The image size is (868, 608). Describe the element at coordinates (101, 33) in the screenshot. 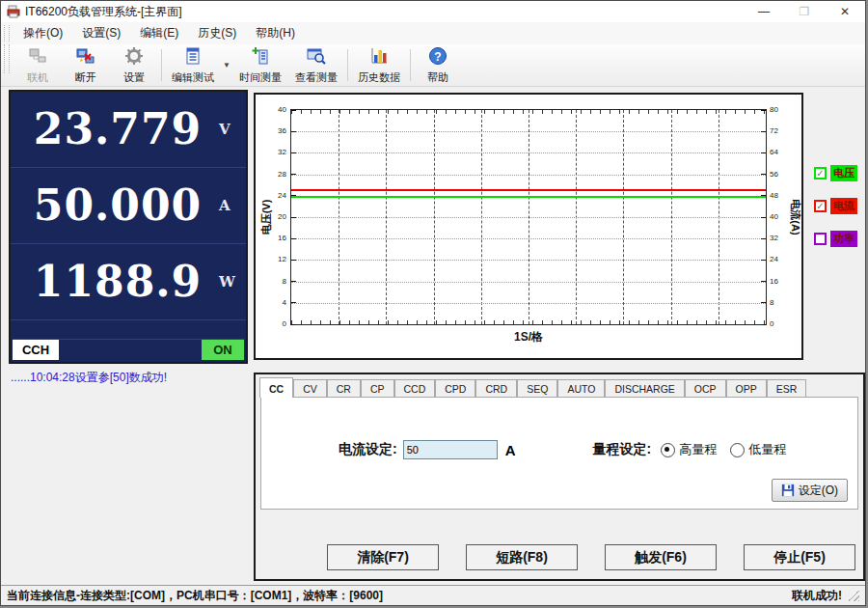

I see `menu-settings: 设置(S)` at that location.